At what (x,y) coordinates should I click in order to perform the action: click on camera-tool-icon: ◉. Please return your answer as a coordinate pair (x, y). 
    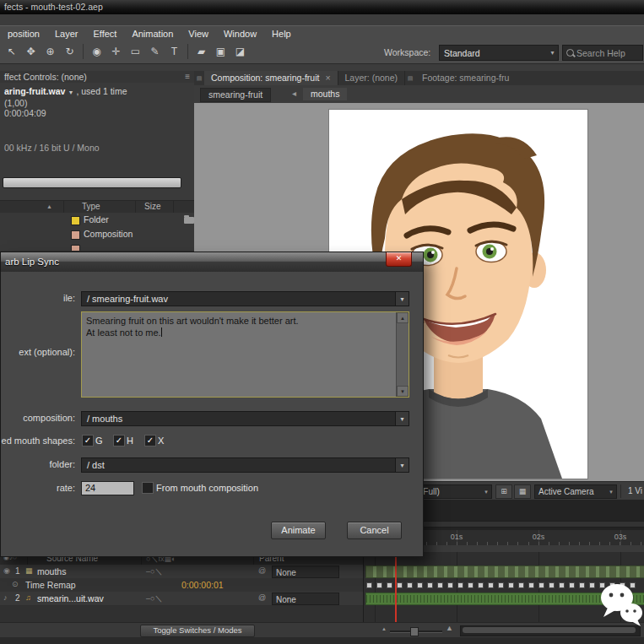
    Looking at the image, I should click on (96, 51).